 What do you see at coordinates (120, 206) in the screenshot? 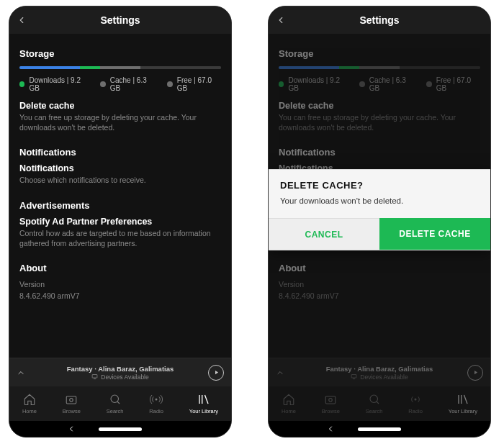
I see `section-advertisements: Advertisements` at bounding box center [120, 206].